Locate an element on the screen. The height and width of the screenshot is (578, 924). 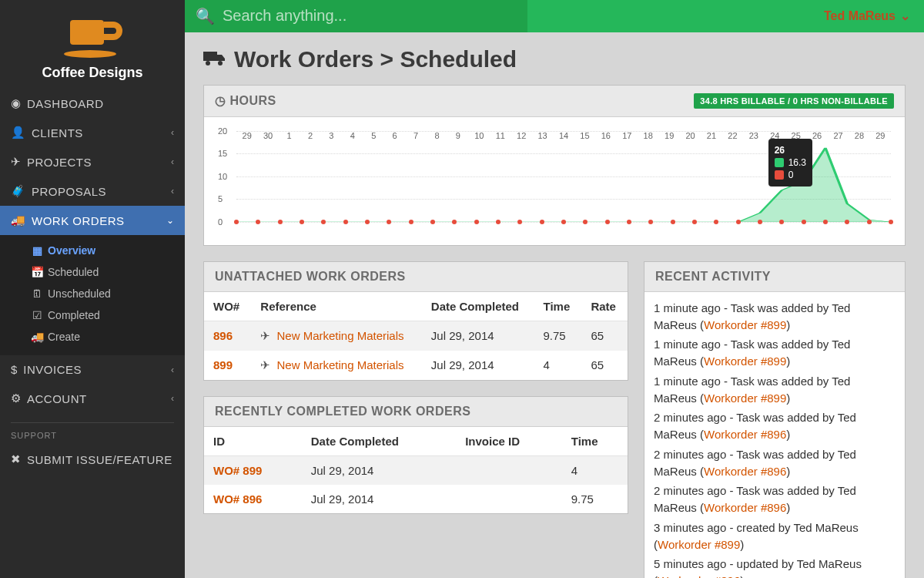
search-bar: 🔍 is located at coordinates (356, 16).